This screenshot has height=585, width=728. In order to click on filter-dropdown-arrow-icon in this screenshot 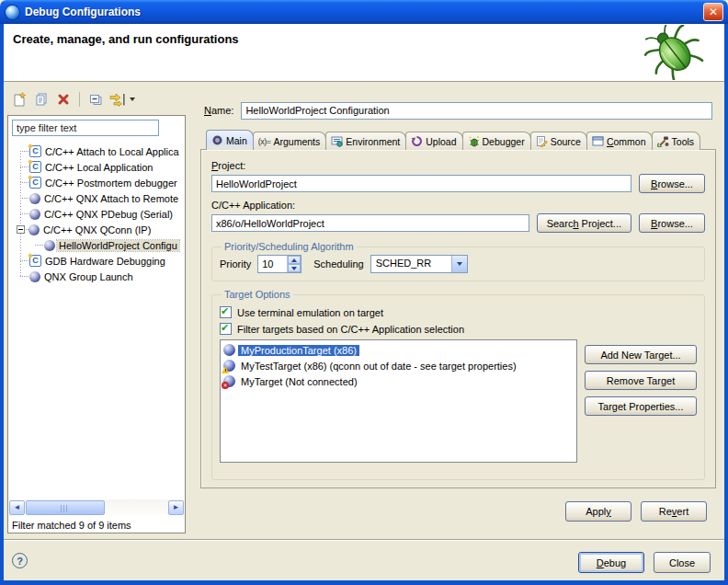, I will do `click(132, 99)`.